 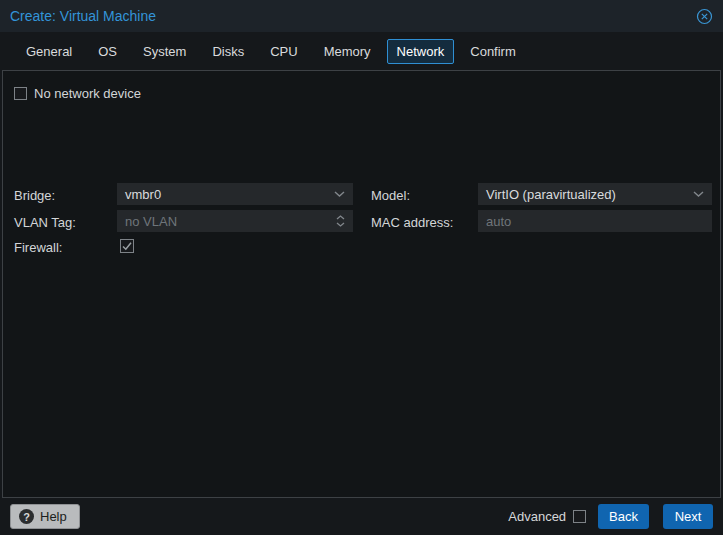 What do you see at coordinates (26, 516) in the screenshot?
I see `question-mark-icon: ?` at bounding box center [26, 516].